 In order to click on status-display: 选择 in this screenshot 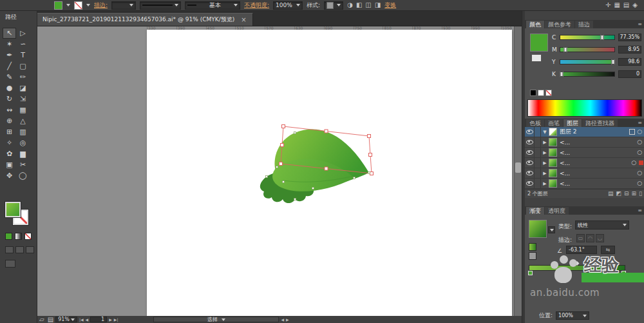, I will do `click(216, 320)`.